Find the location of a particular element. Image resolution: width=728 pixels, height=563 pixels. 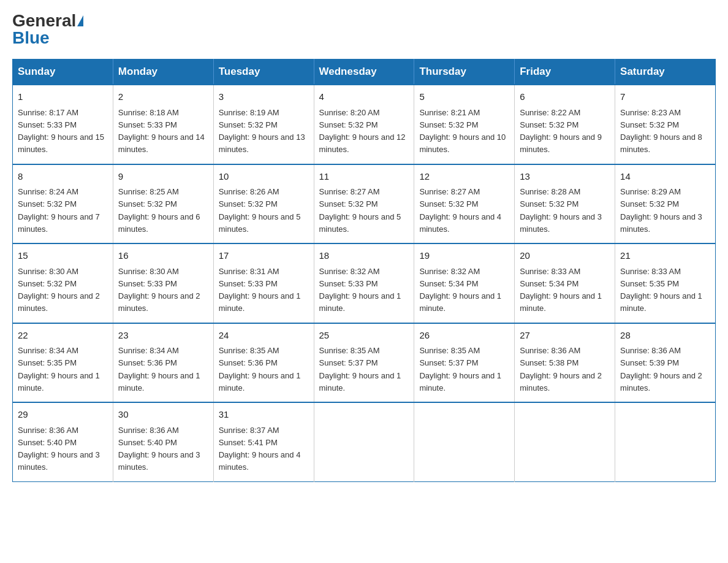

day-info: Sunrise: 8:23 AMSunset: 5:32 PMDaylight:… is located at coordinates (661, 131).